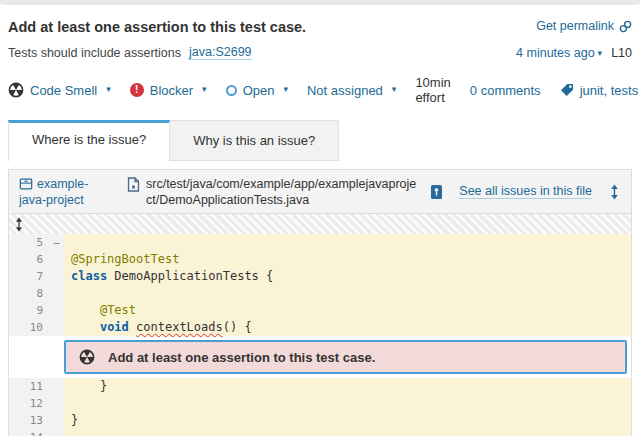 This screenshot has height=436, width=640. Describe the element at coordinates (320, 310) in the screenshot. I see `code-line: 9 @Test` at that location.